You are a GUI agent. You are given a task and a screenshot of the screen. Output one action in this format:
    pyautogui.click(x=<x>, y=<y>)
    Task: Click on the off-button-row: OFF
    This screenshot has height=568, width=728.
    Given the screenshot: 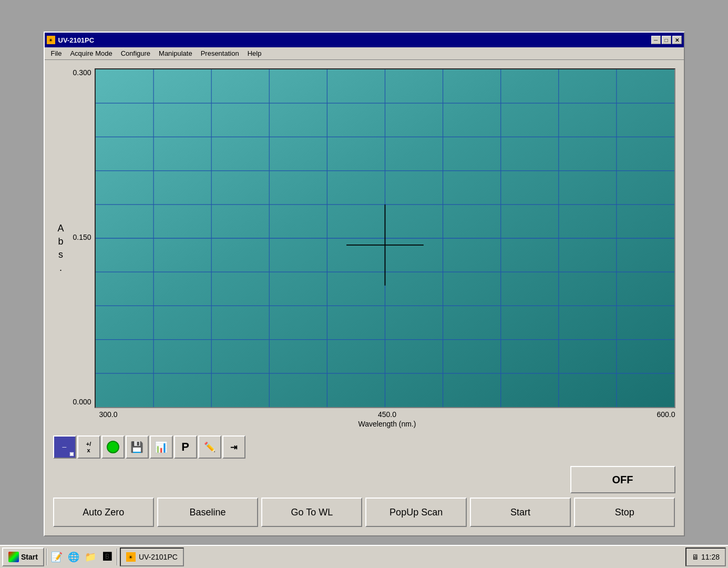 What is the action you would take?
    pyautogui.click(x=364, y=480)
    